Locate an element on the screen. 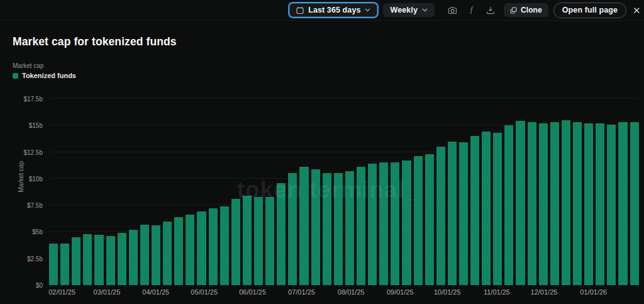  open-full-page-label: Open full page is located at coordinates (590, 10).